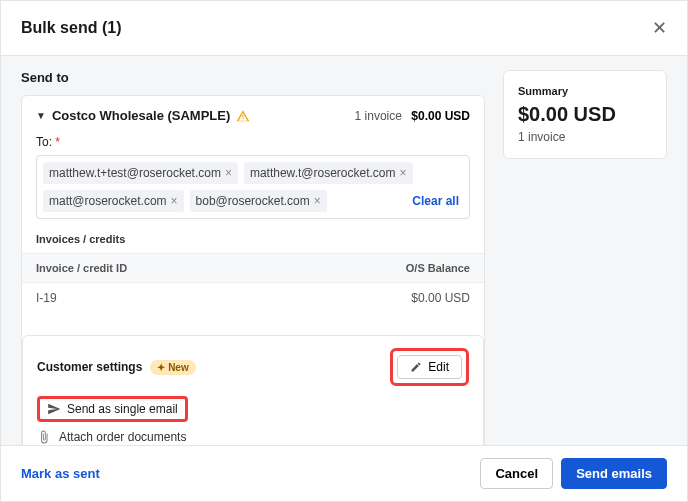 Image resolution: width=688 pixels, height=502 pixels. What do you see at coordinates (60, 474) in the screenshot?
I see `mark-as-sent-link: Mark as sent` at bounding box center [60, 474].